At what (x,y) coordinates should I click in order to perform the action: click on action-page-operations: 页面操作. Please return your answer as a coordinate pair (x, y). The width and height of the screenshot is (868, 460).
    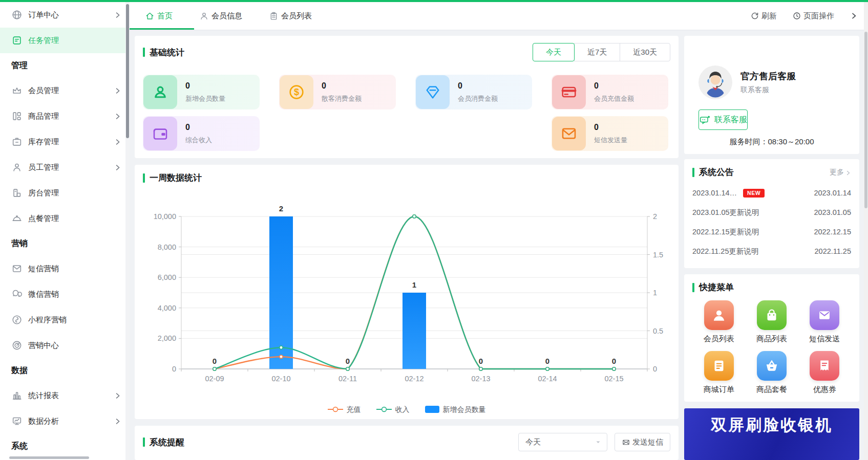
    Looking at the image, I should click on (813, 16).